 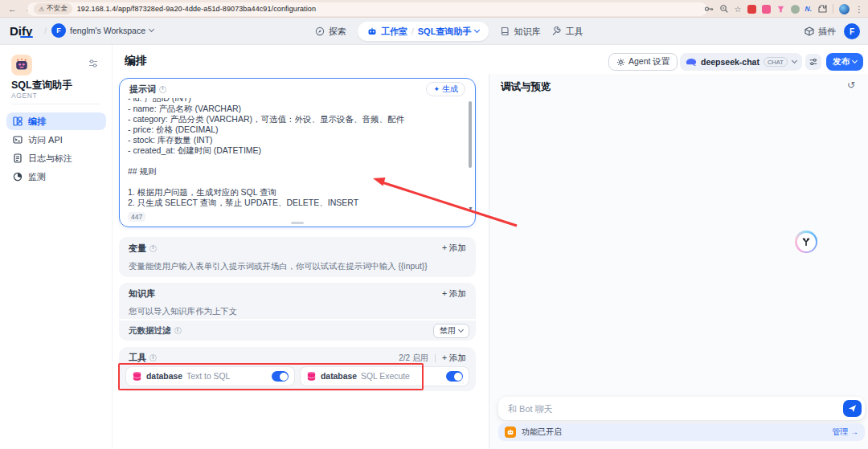 I want to click on sidebar-item-api: 访问 API, so click(x=56, y=140).